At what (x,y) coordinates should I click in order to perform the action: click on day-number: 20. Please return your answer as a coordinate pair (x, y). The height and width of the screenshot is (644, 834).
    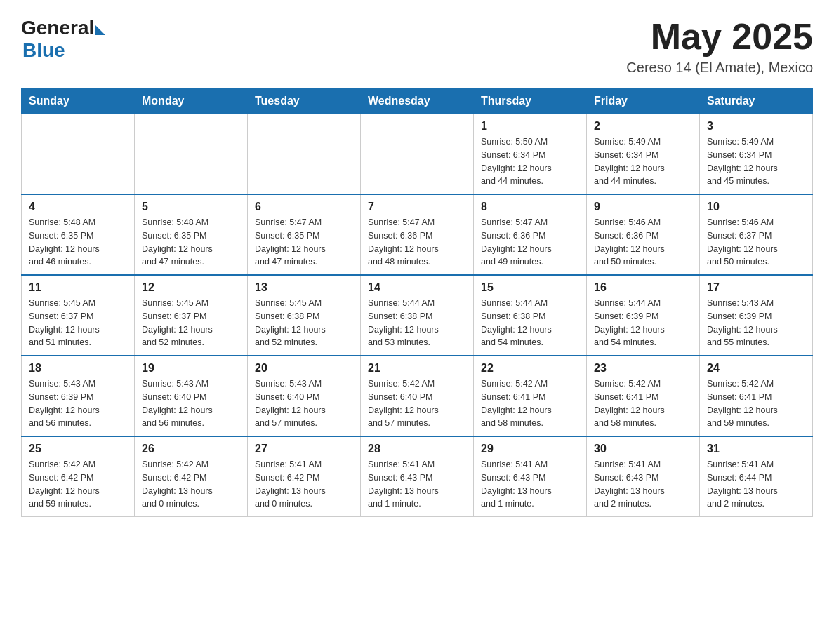
    Looking at the image, I should click on (304, 368).